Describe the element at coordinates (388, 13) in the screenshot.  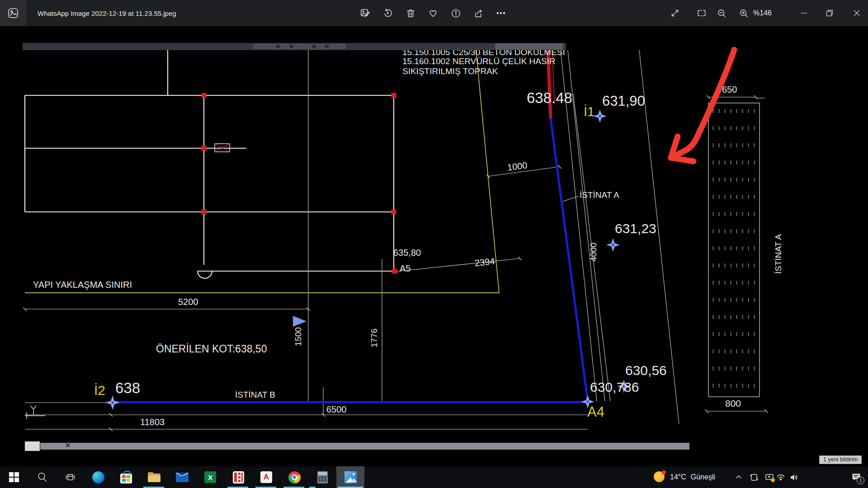
I see `rotate-icon` at that location.